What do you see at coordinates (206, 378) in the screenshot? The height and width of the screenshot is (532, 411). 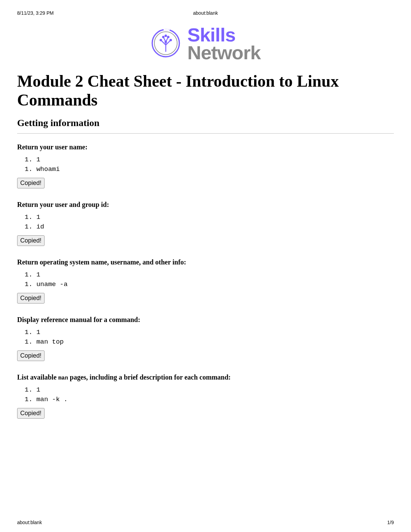 I see `item-heading: List available man pages, including a br…` at bounding box center [206, 378].